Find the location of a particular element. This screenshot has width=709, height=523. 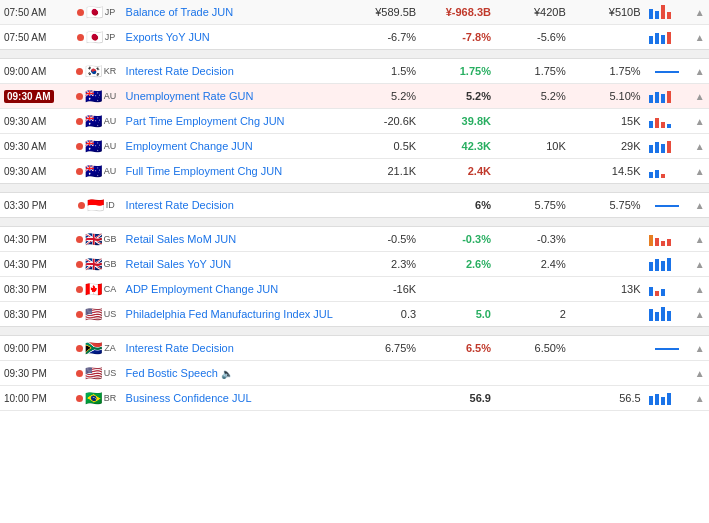

event-link: Fed Bostic Speech 🔈 is located at coordinates (180, 373).